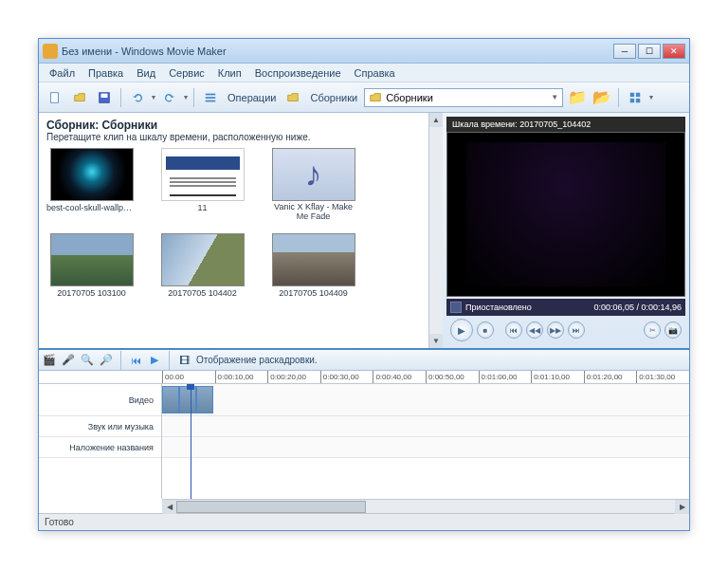  What do you see at coordinates (203, 185) in the screenshot?
I see `clip-item: 11` at bounding box center [203, 185].